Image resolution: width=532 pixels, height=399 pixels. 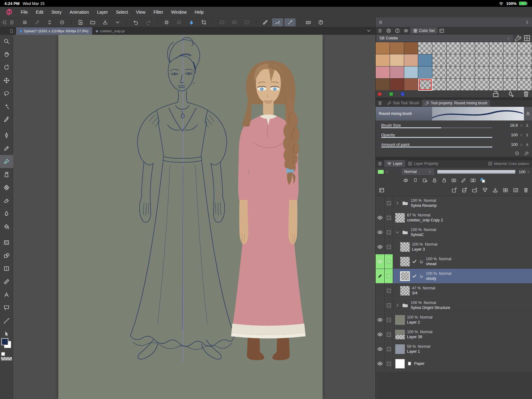 I want to click on tab-sub-tool: Sub Tool: Brush, so click(x=403, y=103).